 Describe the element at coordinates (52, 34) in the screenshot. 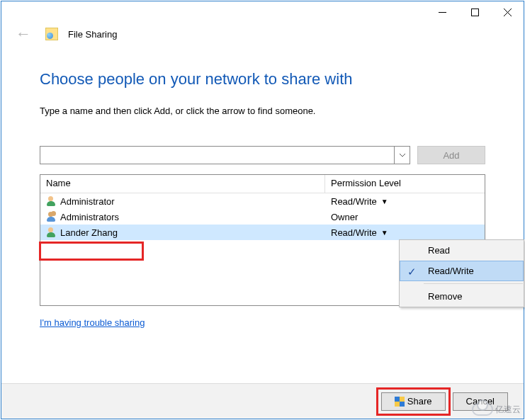

I see `folder-share-icon` at that location.